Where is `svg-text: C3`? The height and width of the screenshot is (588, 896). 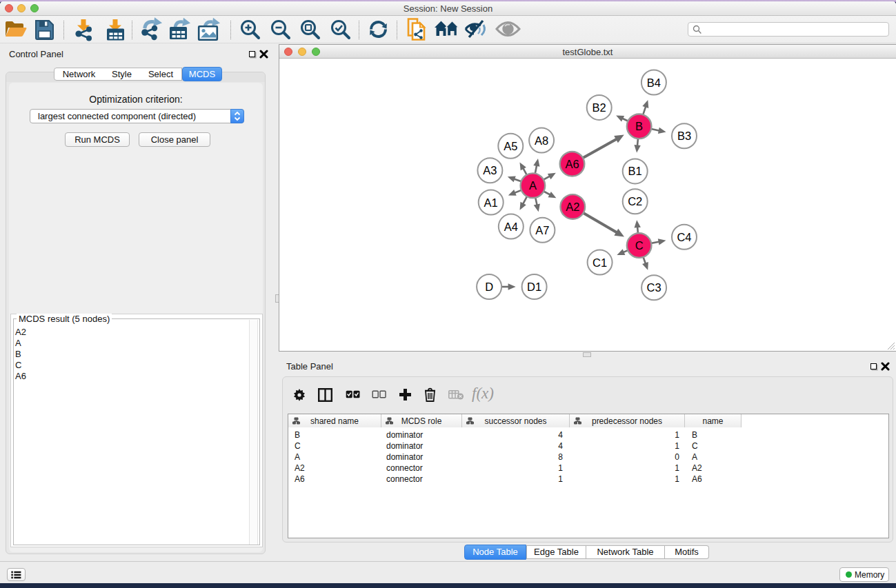
svg-text: C3 is located at coordinates (654, 287).